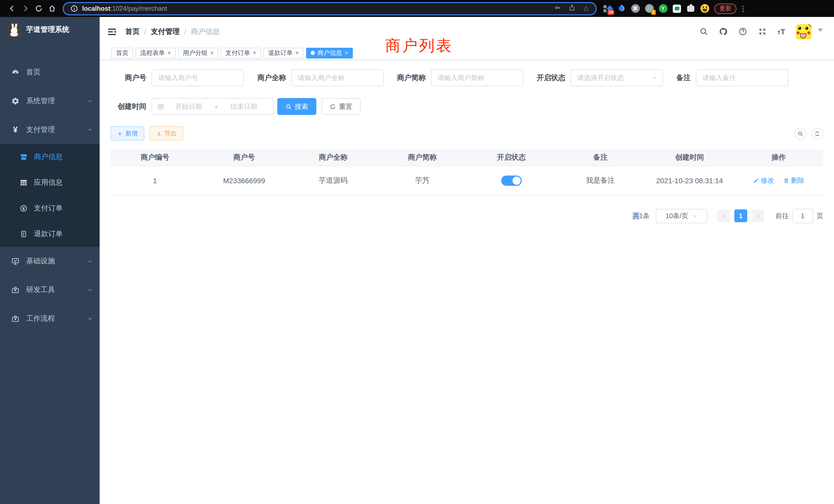  Describe the element at coordinates (422, 158) in the screenshot. I see `column-header: 商户简称` at that location.